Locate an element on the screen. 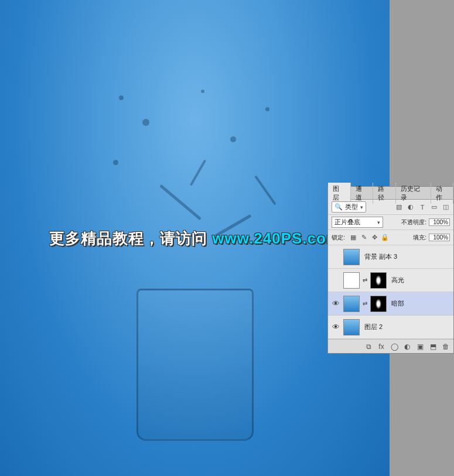 Image resolution: width=454 pixels, height=476 pixels. tab-channels: 通道 is located at coordinates (362, 193).